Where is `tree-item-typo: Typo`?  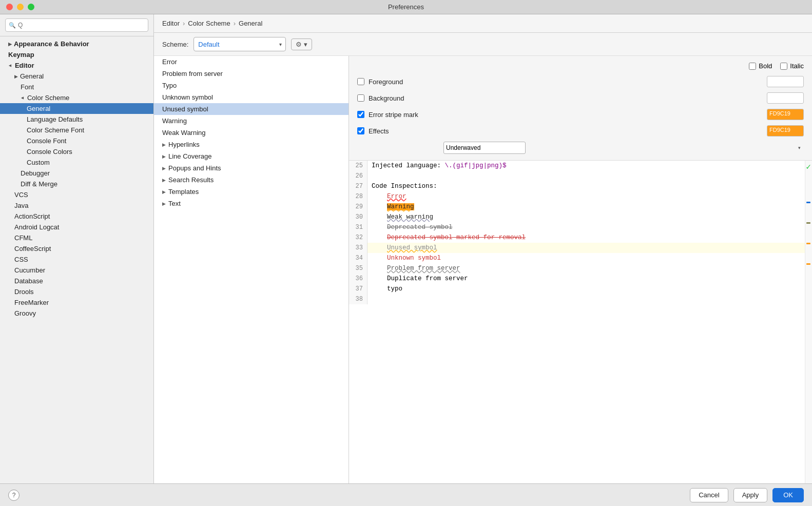
tree-item-typo: Typo is located at coordinates (252, 85).